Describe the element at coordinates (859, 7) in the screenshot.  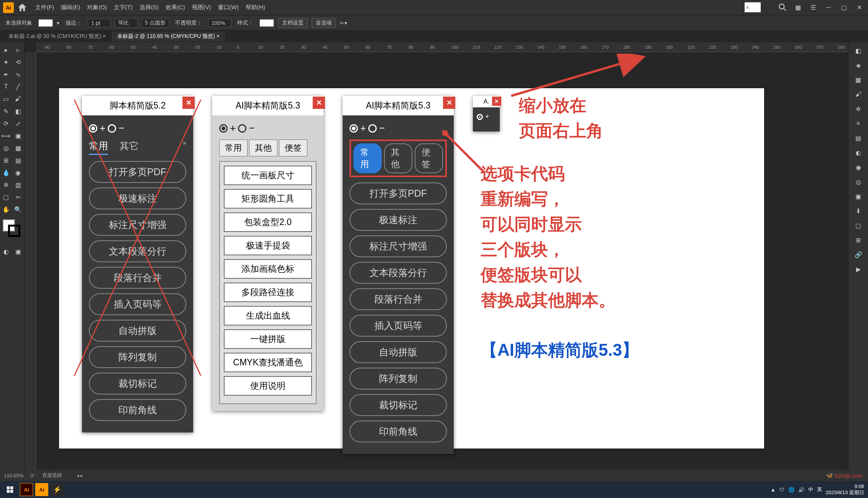
I see `close-icon: ✕` at that location.